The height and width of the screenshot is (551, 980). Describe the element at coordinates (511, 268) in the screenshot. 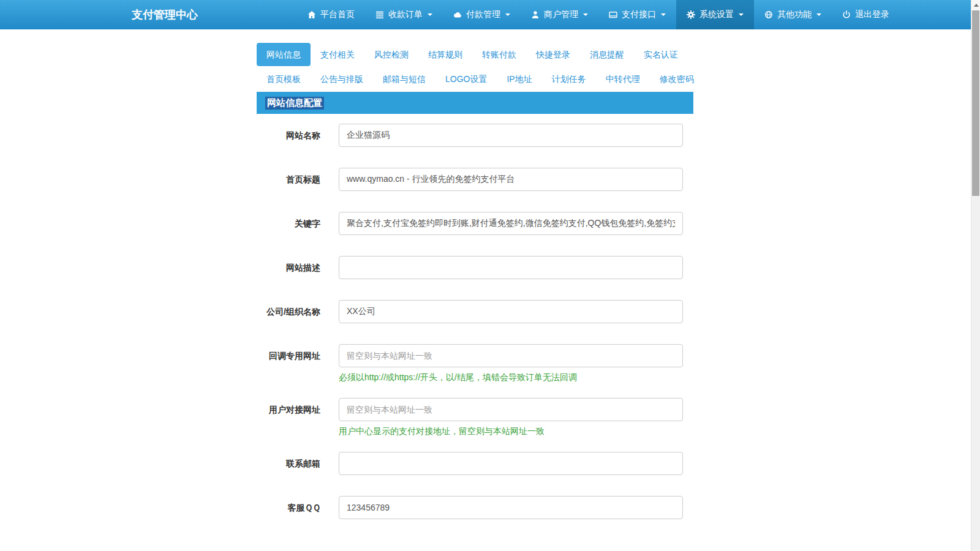

I see `site-description-field` at that location.